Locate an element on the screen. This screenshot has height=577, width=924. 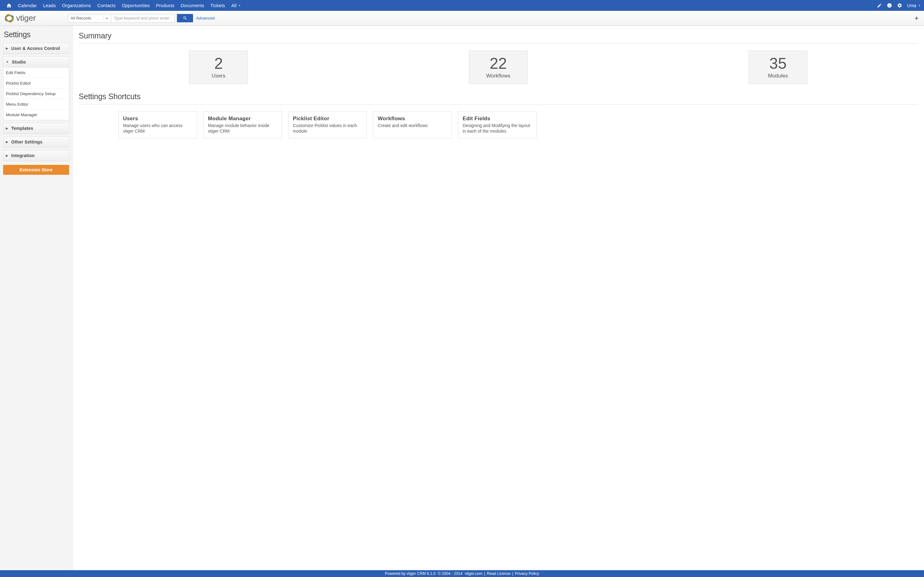
shortcut-title: Module Manager is located at coordinates (243, 119).